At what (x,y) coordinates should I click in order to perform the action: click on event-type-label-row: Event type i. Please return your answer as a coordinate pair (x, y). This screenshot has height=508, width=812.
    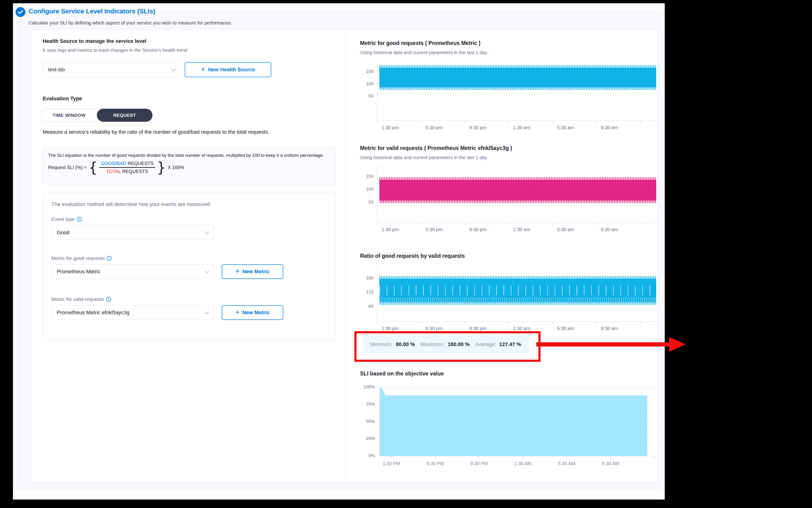
    Looking at the image, I should click on (67, 219).